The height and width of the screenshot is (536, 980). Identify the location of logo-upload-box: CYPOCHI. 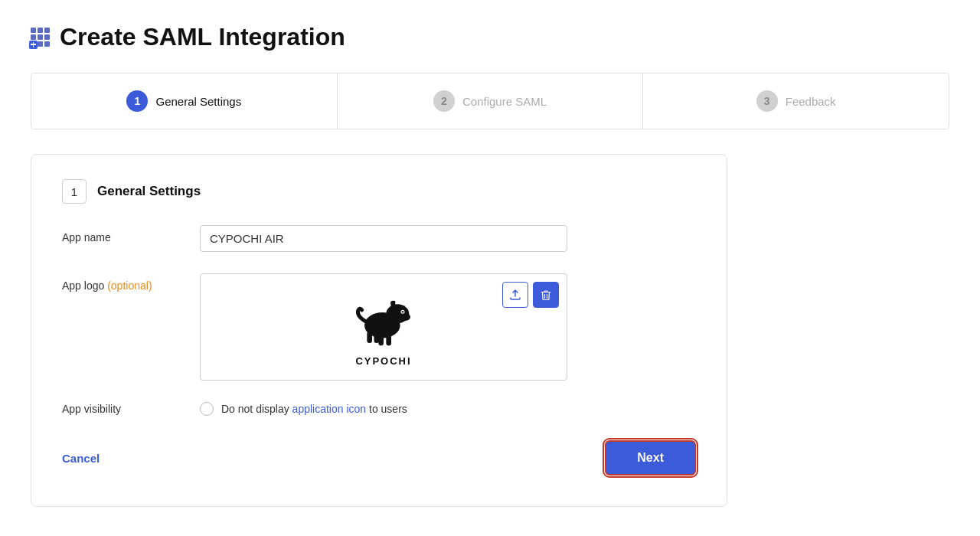
(384, 327).